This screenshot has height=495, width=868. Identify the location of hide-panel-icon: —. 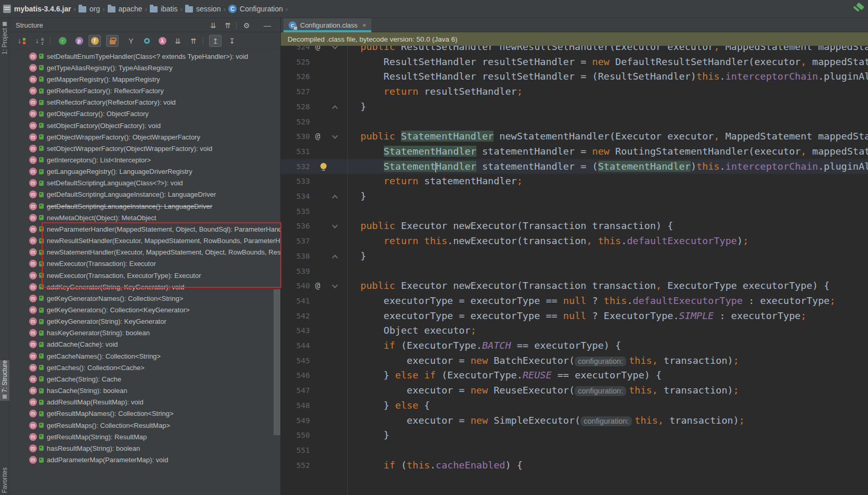
(267, 25).